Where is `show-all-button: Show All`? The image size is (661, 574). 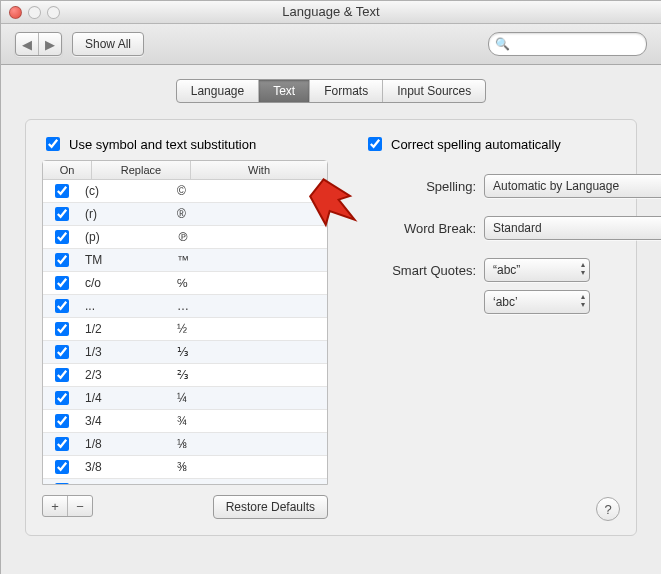
show-all-button: Show All is located at coordinates (108, 44).